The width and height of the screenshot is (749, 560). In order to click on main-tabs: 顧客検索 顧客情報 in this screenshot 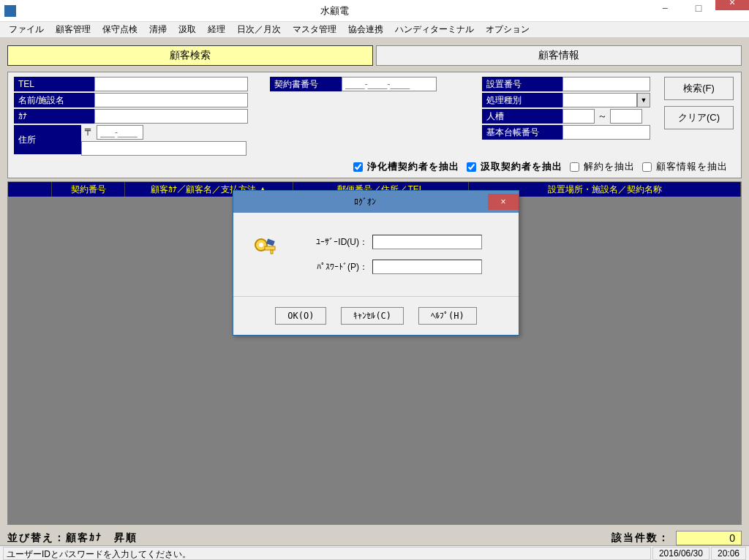, I will do `click(374, 56)`.